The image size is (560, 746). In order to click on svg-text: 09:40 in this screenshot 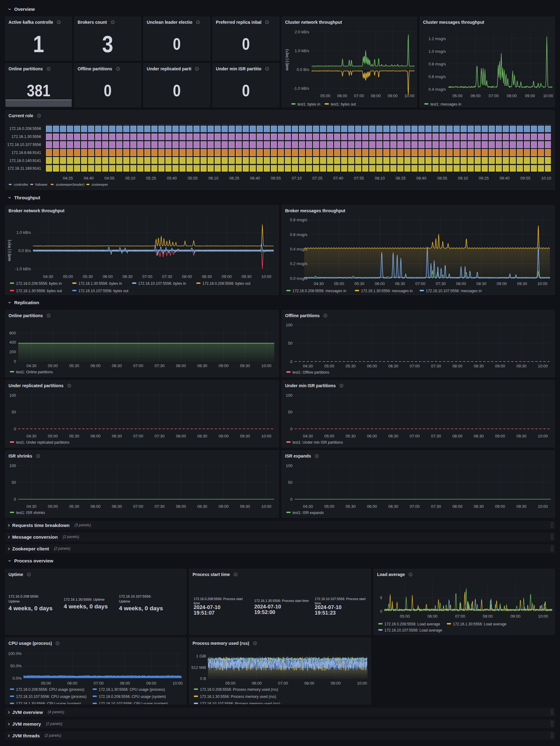, I will do `click(505, 178)`.